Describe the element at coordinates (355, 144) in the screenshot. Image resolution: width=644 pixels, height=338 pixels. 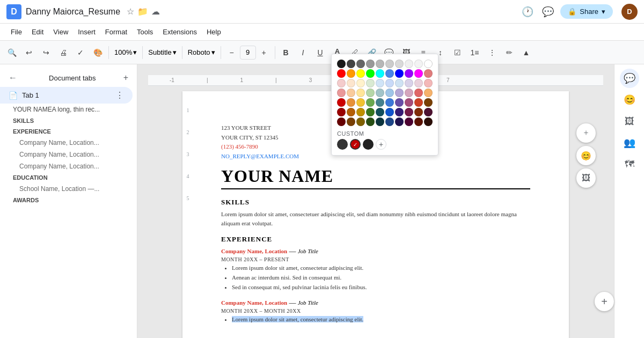
I see `custom-swatch-2: ✓` at that location.